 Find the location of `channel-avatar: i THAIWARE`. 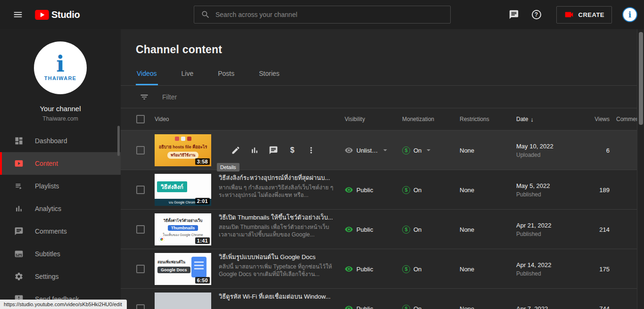

channel-avatar: i THAIWARE is located at coordinates (60, 68).